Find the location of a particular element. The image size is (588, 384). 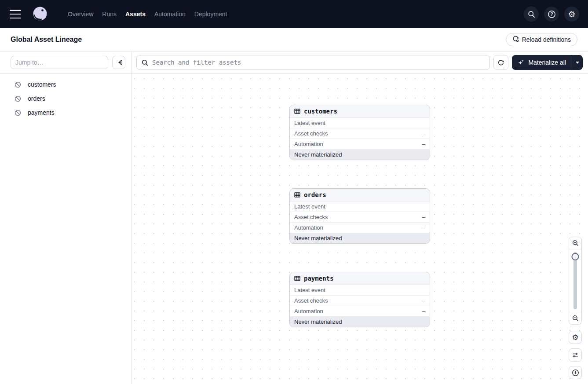

asset-node-orders: orders Latest event Asset checks – Autom… is located at coordinates (360, 216).